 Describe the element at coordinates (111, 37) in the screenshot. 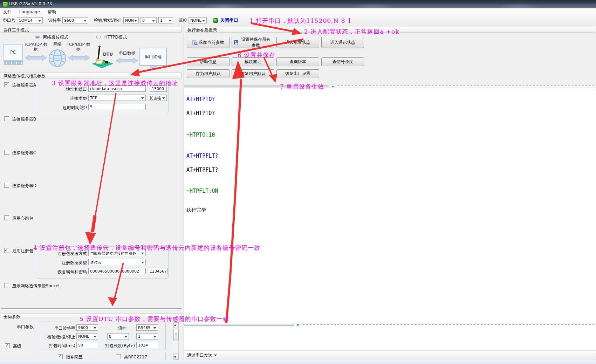

I see `radio-httpd-mode: HTTPD模式` at that location.